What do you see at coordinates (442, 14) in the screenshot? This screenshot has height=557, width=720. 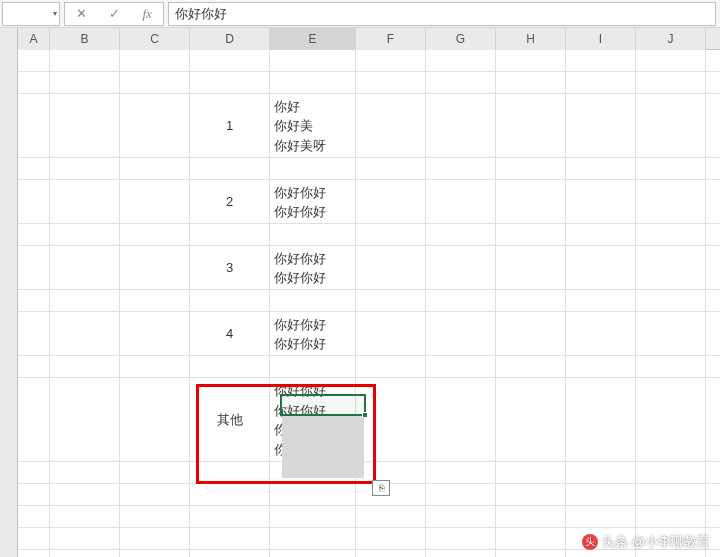 I see `formula-input: 你好你好` at bounding box center [442, 14].